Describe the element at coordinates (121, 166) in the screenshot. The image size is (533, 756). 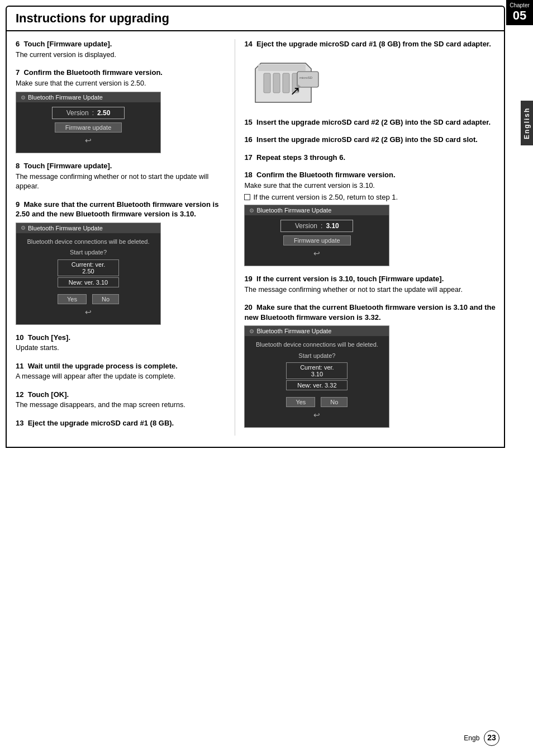
I see `step-8-title: 8 Touch [Firmware update].` at that location.